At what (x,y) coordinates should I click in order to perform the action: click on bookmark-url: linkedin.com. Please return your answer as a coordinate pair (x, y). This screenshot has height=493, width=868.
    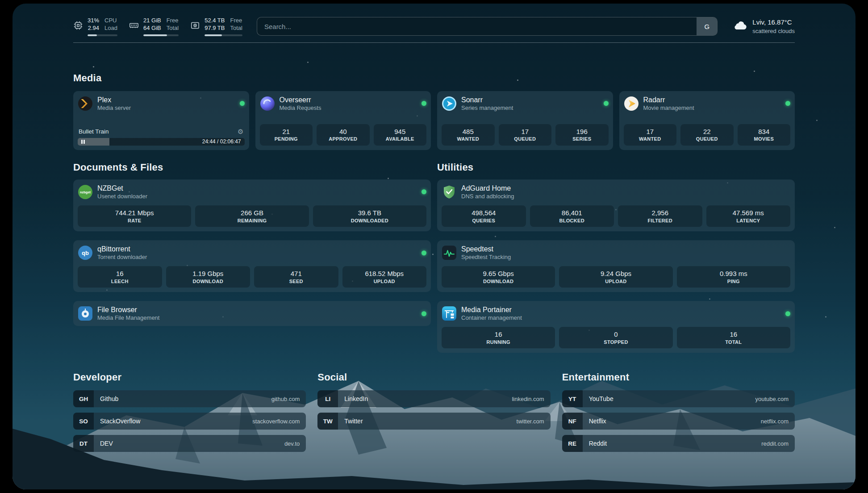
    Looking at the image, I should click on (528, 399).